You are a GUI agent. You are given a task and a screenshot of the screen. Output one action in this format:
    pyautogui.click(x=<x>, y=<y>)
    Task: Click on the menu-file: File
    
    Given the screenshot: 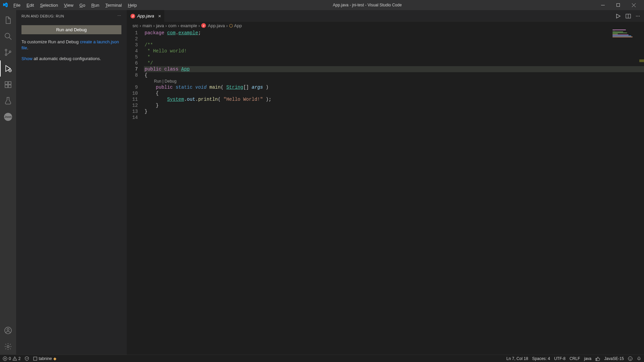 What is the action you would take?
    pyautogui.click(x=17, y=5)
    